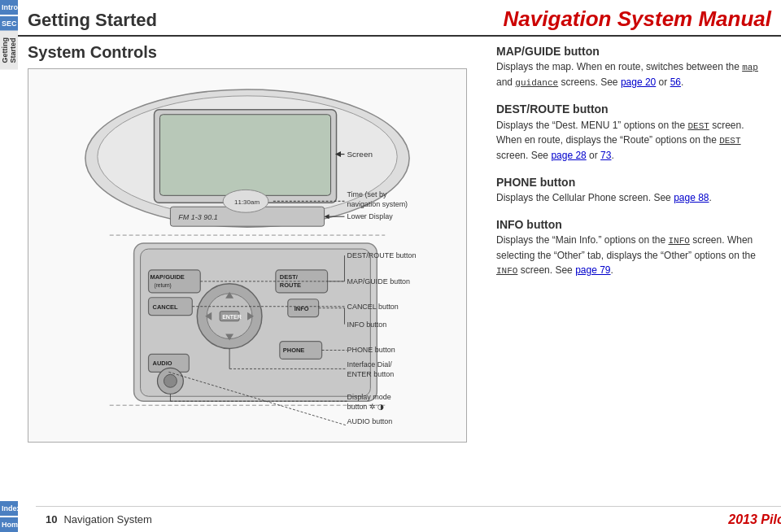  I want to click on svg-text: INFO button, so click(366, 325).